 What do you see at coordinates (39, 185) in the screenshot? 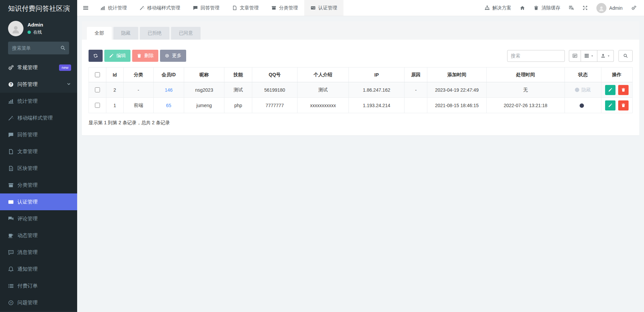
I see `sidebar-menu: 常规管理 new 问答管理 统计管理 移动端样式管理 回答管理 文章管理 区块管…` at bounding box center [39, 185].